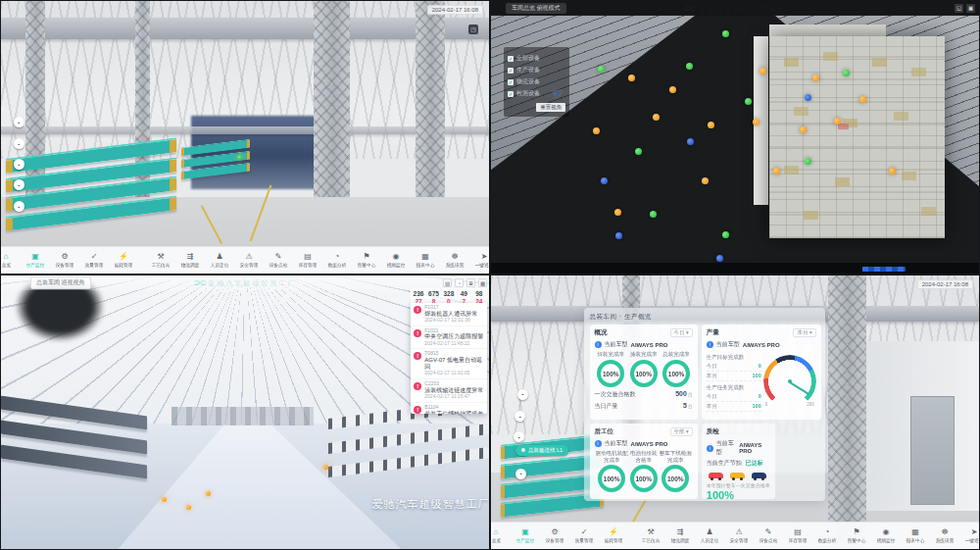 The image size is (980, 550). Describe the element at coordinates (449, 391) in the screenshot. I see `alarm-item: !C2203涂装线输送链速度异常2024-02-17 11:15:47` at that location.